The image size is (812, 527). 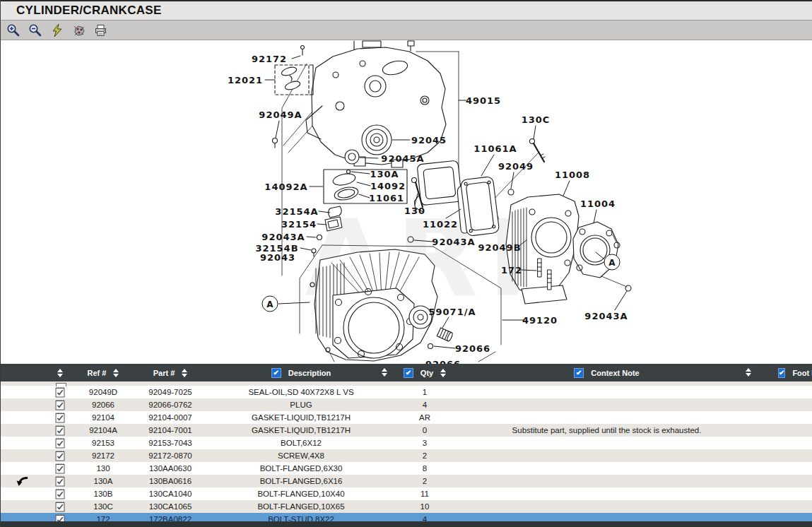 I want to click on column-header-contextnote: ✔Context Note, so click(x=606, y=373).